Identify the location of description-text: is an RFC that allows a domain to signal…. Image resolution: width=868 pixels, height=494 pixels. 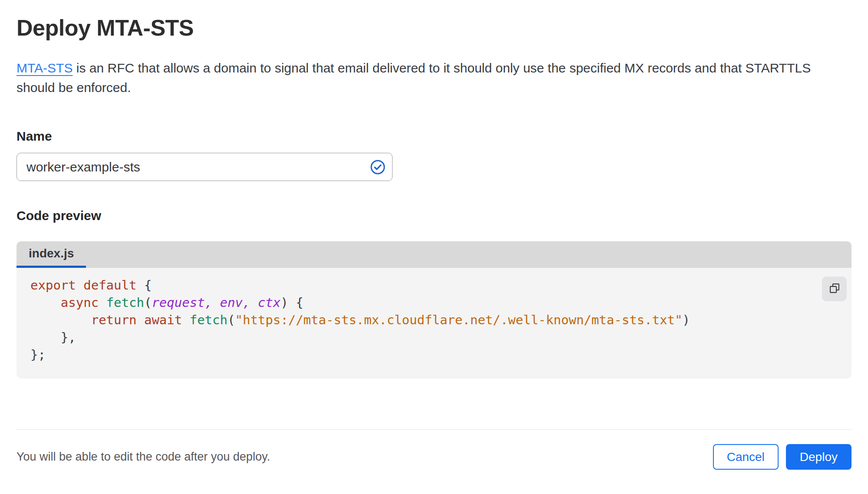
(413, 78).